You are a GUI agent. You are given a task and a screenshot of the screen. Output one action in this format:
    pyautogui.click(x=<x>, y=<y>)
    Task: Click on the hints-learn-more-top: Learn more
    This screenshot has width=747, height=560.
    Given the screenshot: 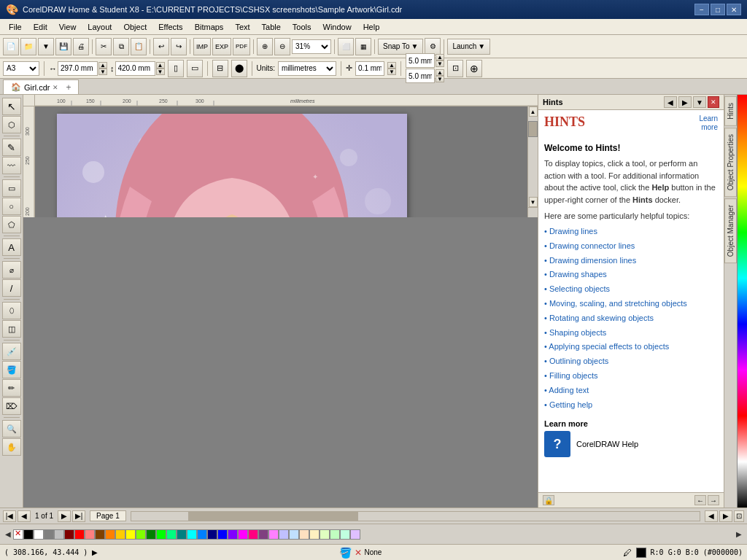 What is the action you would take?
    pyautogui.click(x=708, y=123)
    